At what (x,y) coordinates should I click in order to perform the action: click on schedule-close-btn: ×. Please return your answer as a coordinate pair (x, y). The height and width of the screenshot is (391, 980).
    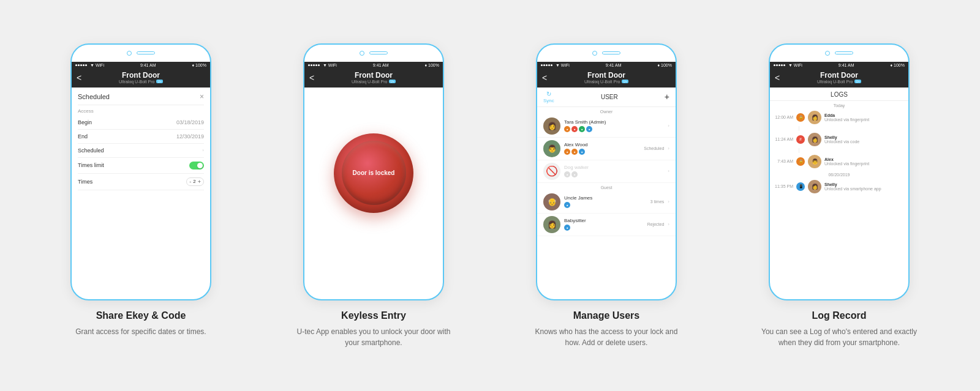
    Looking at the image, I should click on (202, 97).